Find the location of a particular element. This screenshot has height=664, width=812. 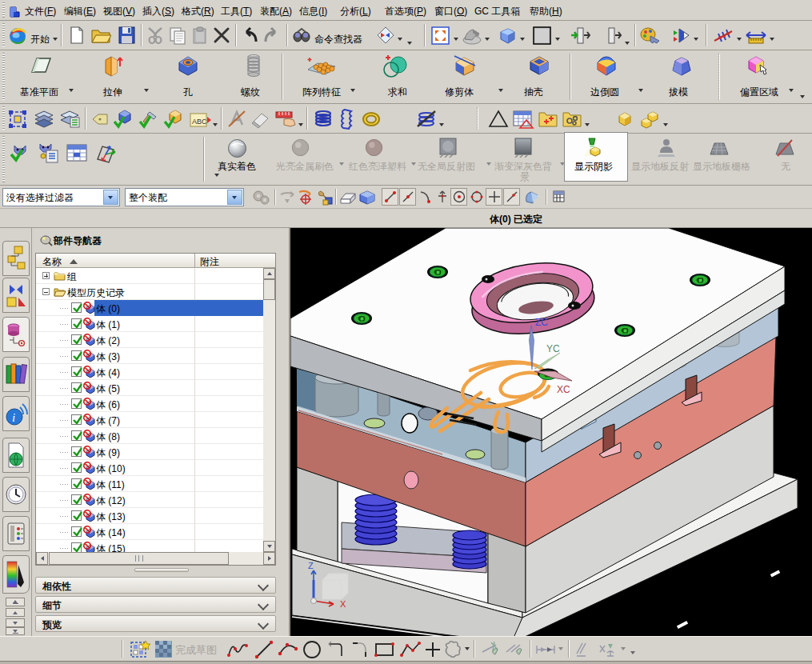

svg-text: ZC is located at coordinates (542, 322).